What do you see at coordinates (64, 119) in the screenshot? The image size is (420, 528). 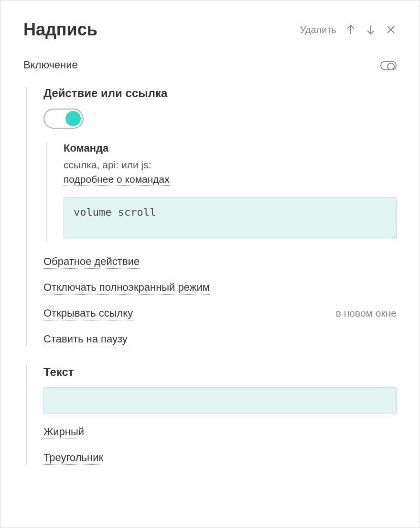 I see `action-toggle` at bounding box center [64, 119].